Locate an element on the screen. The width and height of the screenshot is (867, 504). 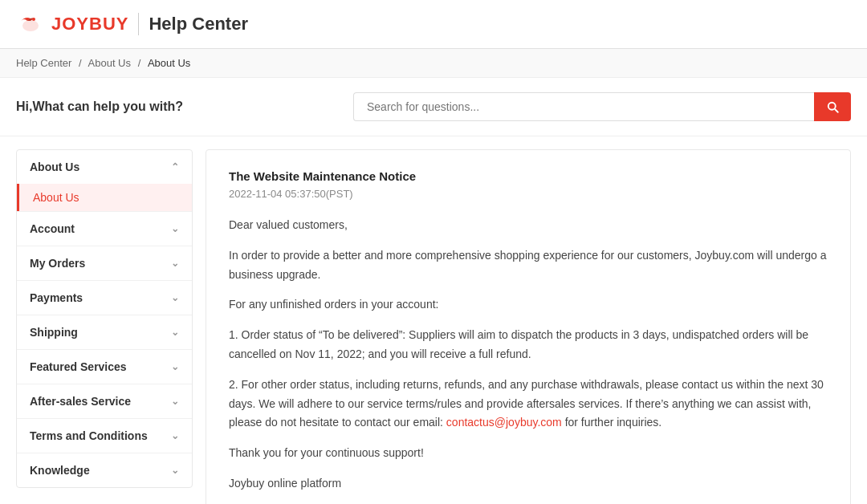
sidebar-section-account: Account ⌄ is located at coordinates (104, 230).